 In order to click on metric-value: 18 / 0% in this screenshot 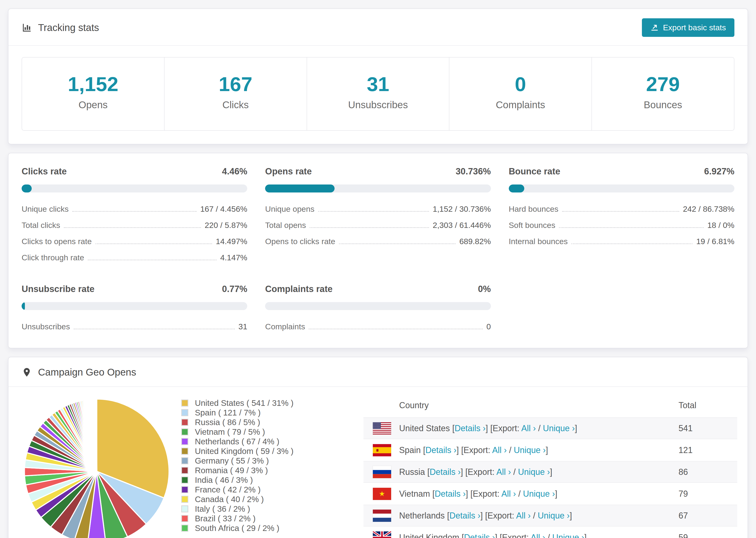, I will do `click(721, 225)`.